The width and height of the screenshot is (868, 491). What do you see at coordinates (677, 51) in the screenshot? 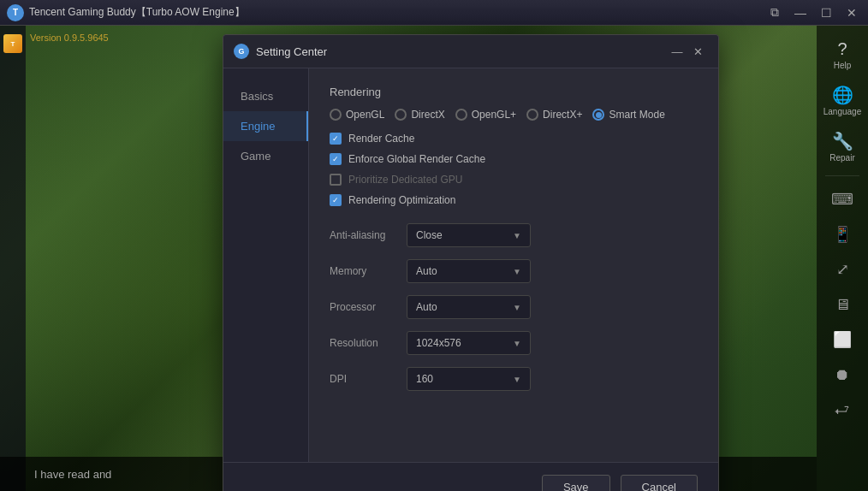
I see `dialog-minimize-button: —` at bounding box center [677, 51].